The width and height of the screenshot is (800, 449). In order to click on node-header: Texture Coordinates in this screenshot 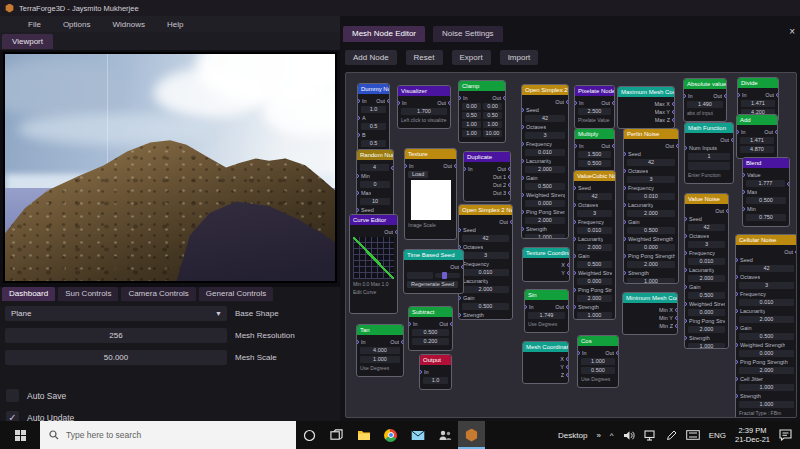, I will do `click(546, 253)`.